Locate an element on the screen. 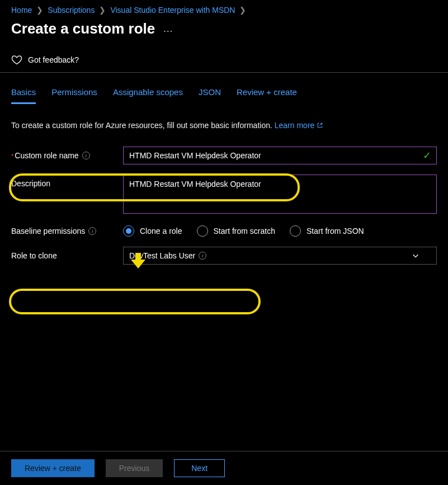 The width and height of the screenshot is (448, 485). custom-role-name-input is located at coordinates (280, 156).